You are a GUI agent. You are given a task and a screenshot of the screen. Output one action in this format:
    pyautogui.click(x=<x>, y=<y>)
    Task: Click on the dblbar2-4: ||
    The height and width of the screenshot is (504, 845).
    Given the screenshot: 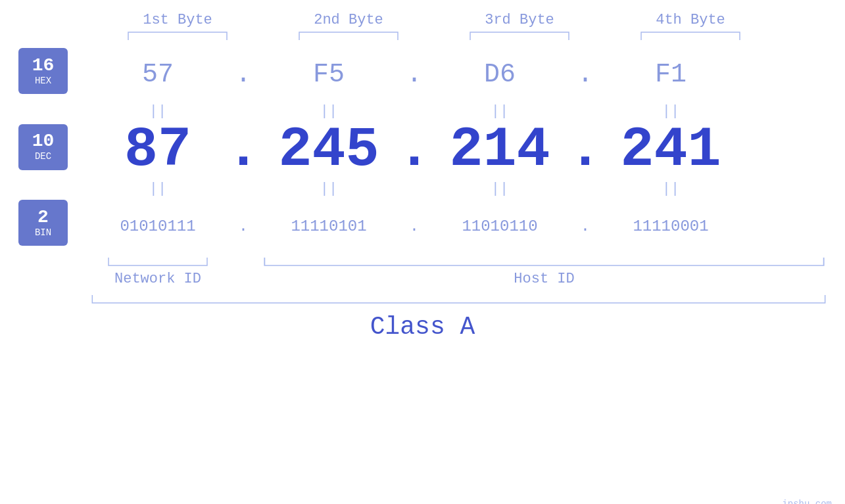 What is the action you would take?
    pyautogui.click(x=671, y=189)
    